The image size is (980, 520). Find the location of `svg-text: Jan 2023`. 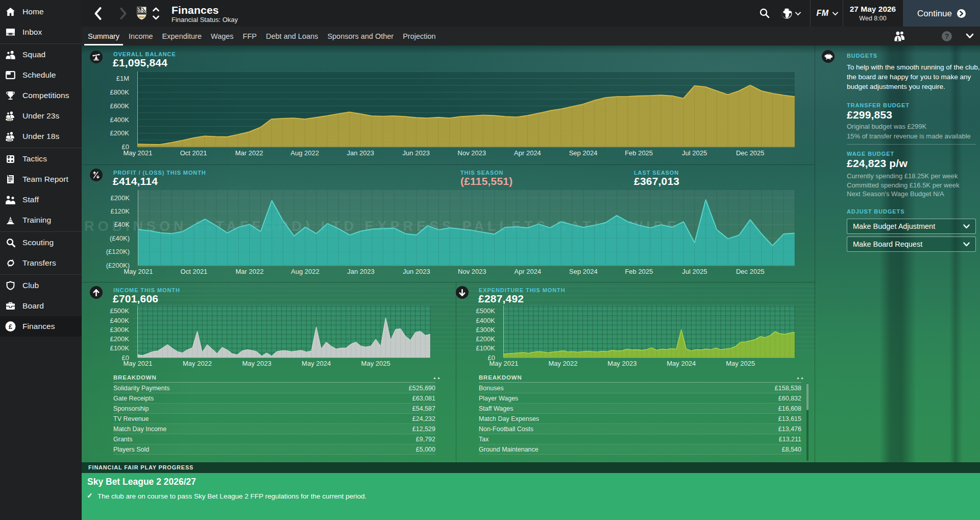

svg-text: Jan 2023 is located at coordinates (361, 272).